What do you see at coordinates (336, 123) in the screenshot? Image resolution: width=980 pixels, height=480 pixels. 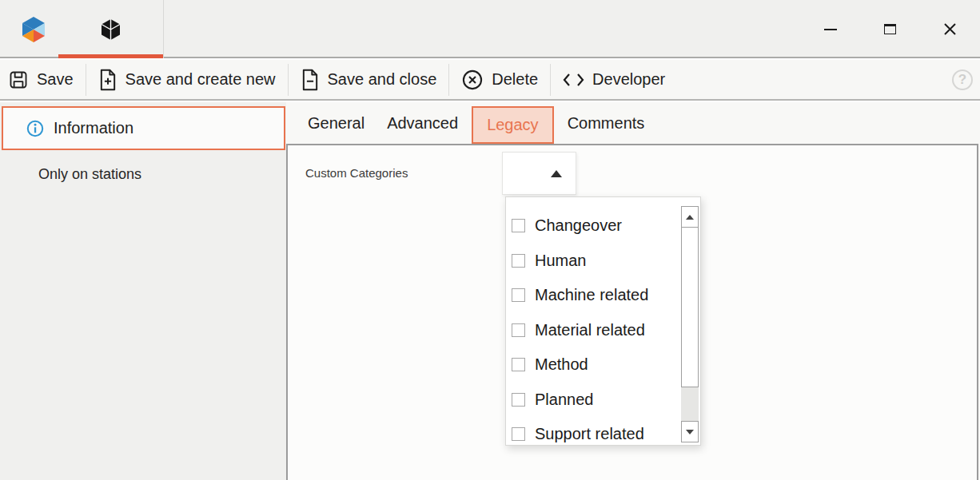 I see `tab-general: General` at bounding box center [336, 123].